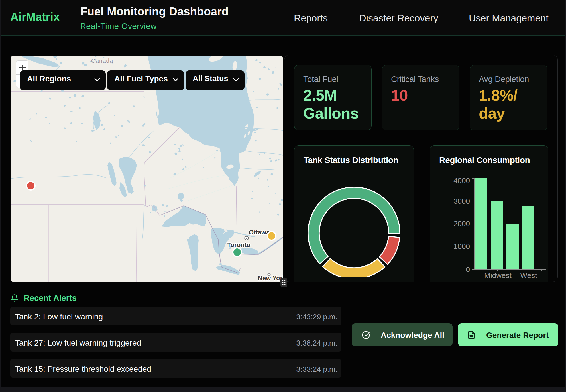 The image size is (566, 392). I want to click on svg-text: 1000, so click(462, 246).